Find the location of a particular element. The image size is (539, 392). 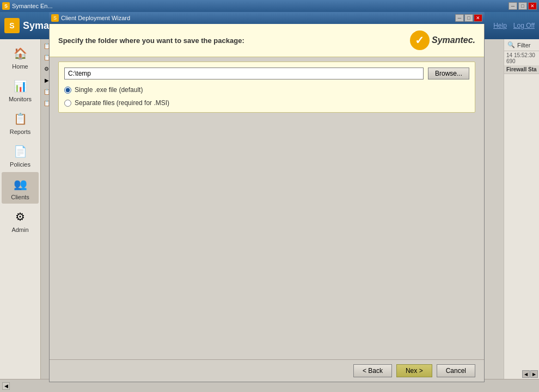

scroll-left-button: ◀ is located at coordinates (526, 374).